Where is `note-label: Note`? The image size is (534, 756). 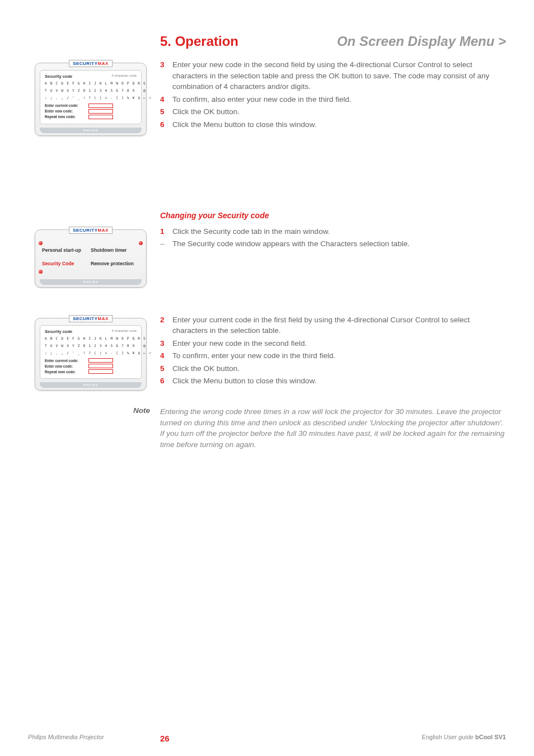
note-label: Note is located at coordinates (94, 411).